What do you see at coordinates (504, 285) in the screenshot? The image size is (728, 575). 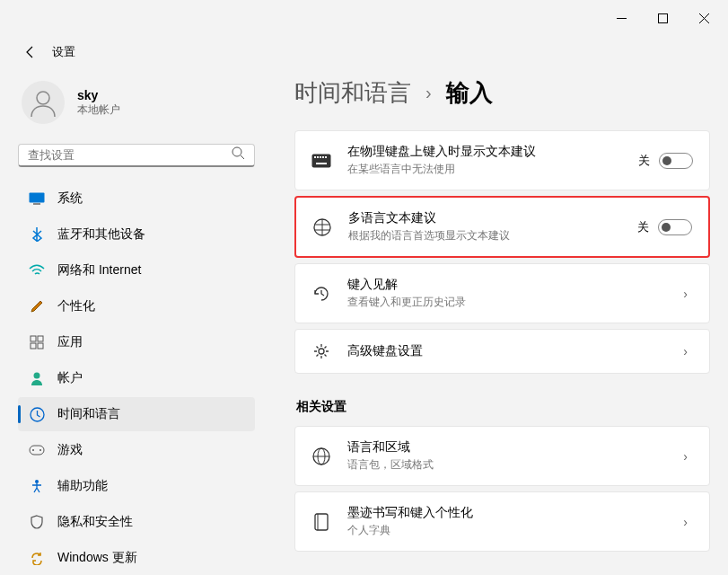 I see `card-title: 键入见解` at bounding box center [504, 285].